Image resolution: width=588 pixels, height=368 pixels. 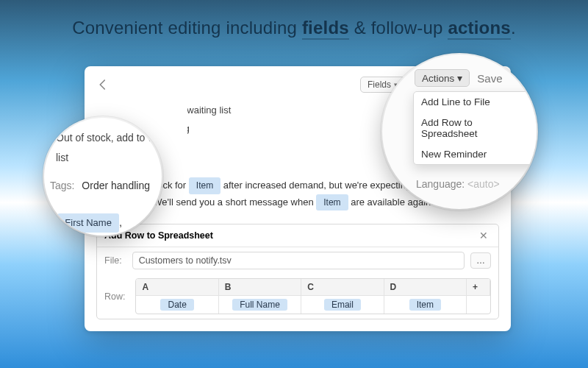 I want to click on headline-post: ., so click(x=513, y=28).